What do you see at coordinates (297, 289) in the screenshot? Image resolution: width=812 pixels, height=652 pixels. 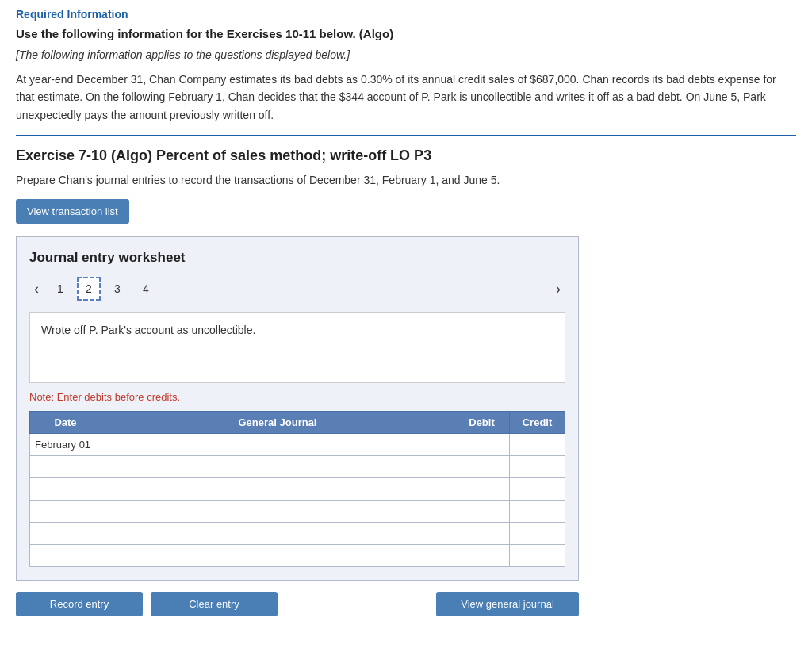 I see `tabs-nav: ‹ 1 2 3 4 ›` at bounding box center [297, 289].